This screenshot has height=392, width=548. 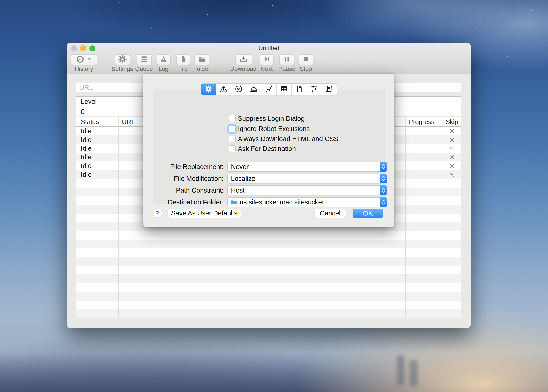 I want to click on tab-webform, so click(x=284, y=89).